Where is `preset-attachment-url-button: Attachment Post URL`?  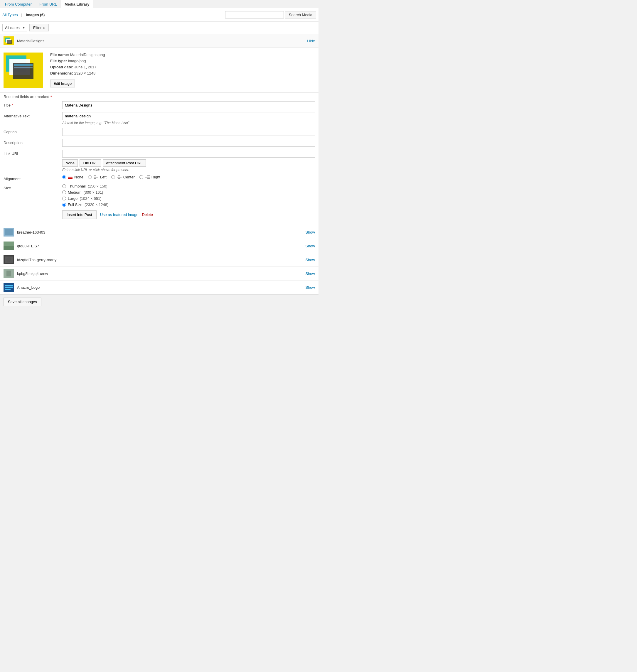
preset-attachment-url-button: Attachment Post URL is located at coordinates (124, 163).